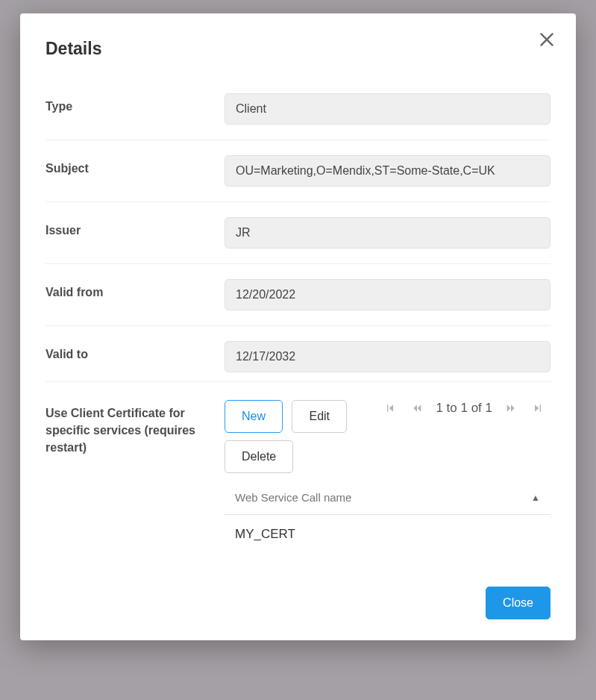 This screenshot has height=700, width=596. What do you see at coordinates (536, 498) in the screenshot?
I see `sort-asc-icon: ▲` at bounding box center [536, 498].